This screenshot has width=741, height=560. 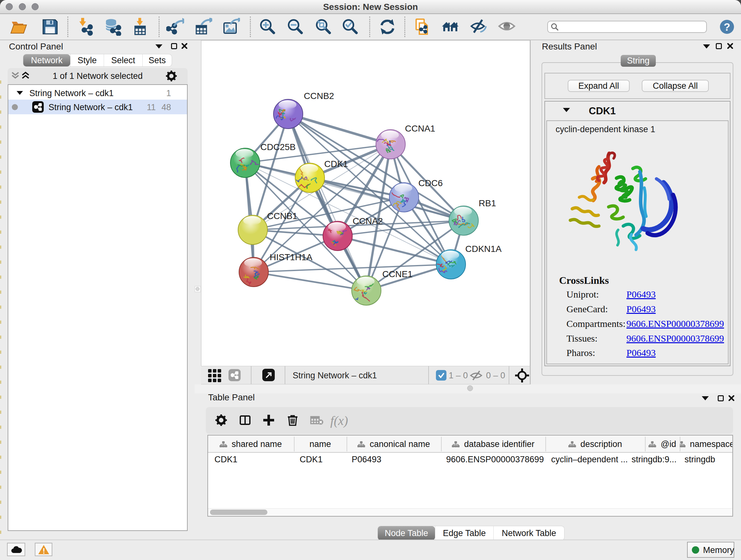 What do you see at coordinates (282, 216) in the screenshot?
I see `svg-text: CCNB1` at bounding box center [282, 216].